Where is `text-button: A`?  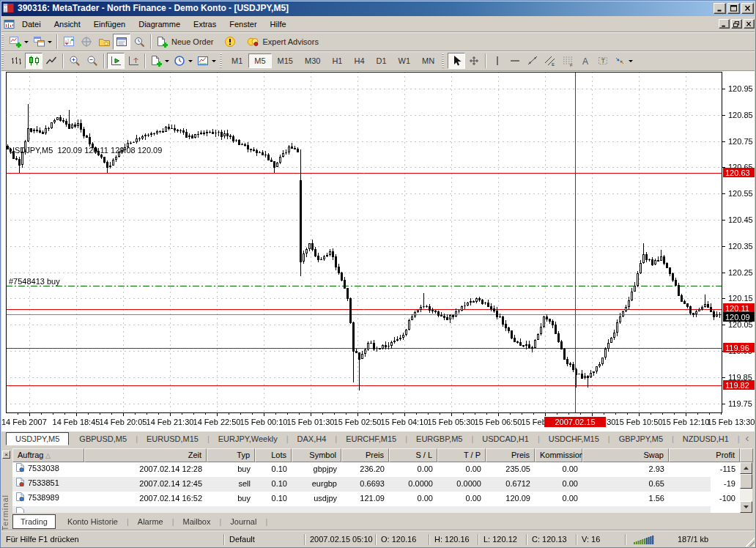 text-button: A is located at coordinates (585, 61).